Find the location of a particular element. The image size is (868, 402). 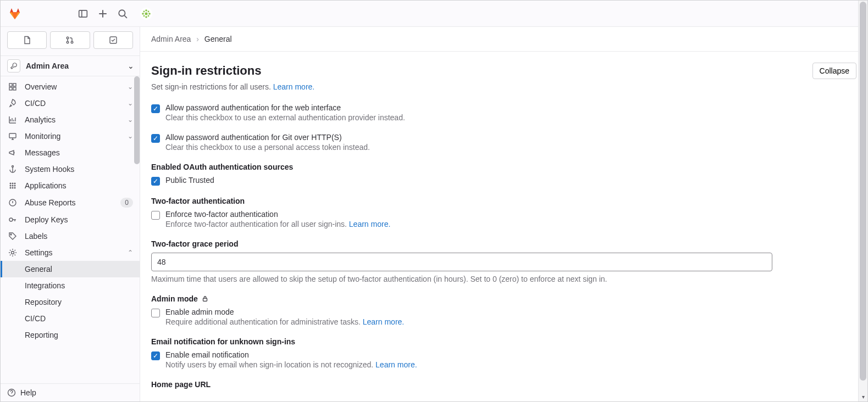

label-email-notif: Enable email notification is located at coordinates (291, 355).